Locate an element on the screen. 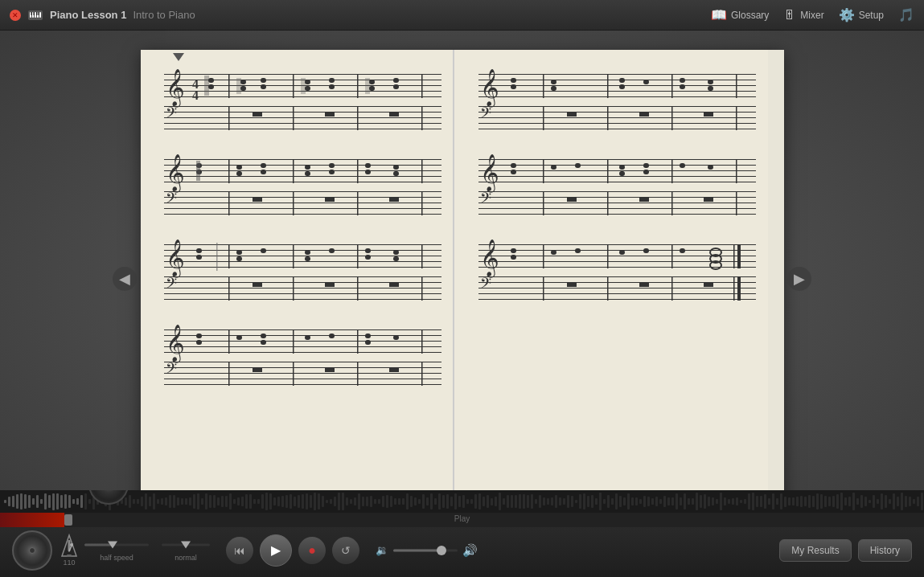 Image resolution: width=924 pixels, height=577 pixels. mixer-label: Mixer is located at coordinates (812, 15).